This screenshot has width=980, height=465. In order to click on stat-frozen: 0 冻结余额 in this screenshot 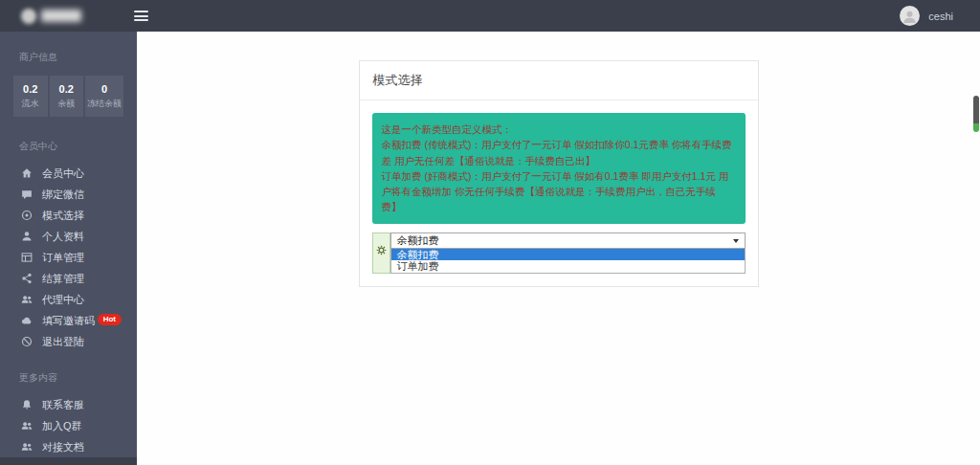, I will do `click(104, 96)`.